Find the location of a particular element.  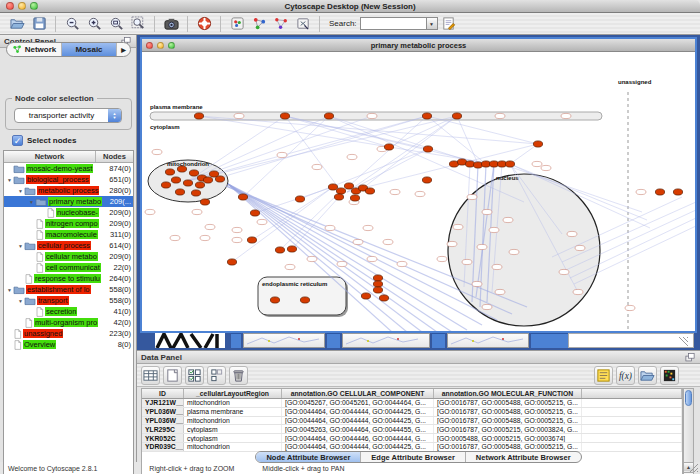

column-header-annotation.GO CELLULAR_COMPONENT: annotation.GO CELLULAR_COMPONENT is located at coordinates (358, 394).